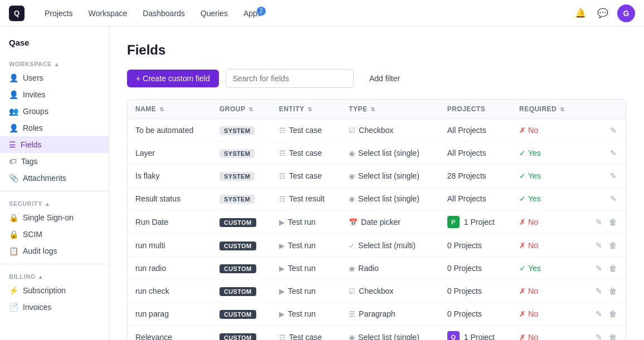  What do you see at coordinates (476, 109) in the screenshot?
I see `col-projects: PROJECTS` at bounding box center [476, 109].